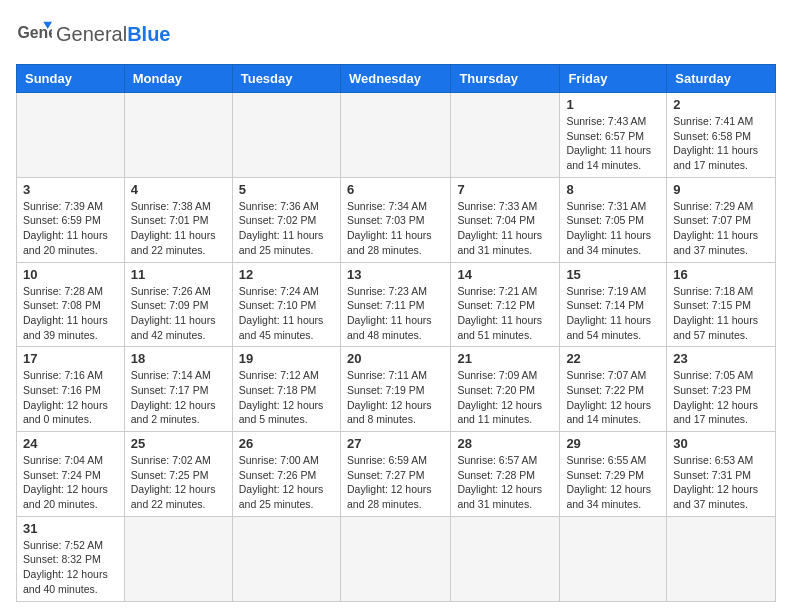 This screenshot has height=612, width=792. I want to click on calendar-day-cell: 15Sunrise: 7:19 AM Sunset: 7:14 PM Dayli…, so click(614, 304).